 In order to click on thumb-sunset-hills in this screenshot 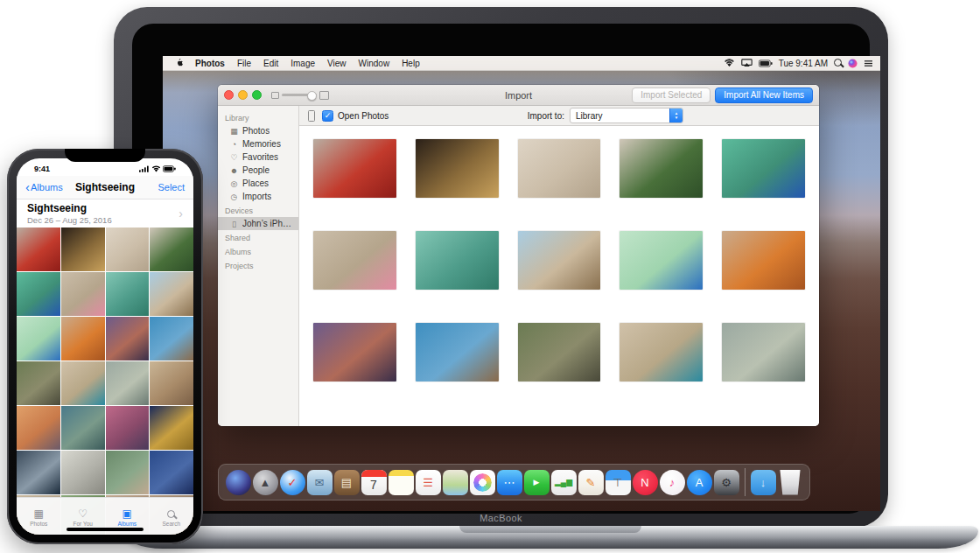, I will do `click(128, 339)`.